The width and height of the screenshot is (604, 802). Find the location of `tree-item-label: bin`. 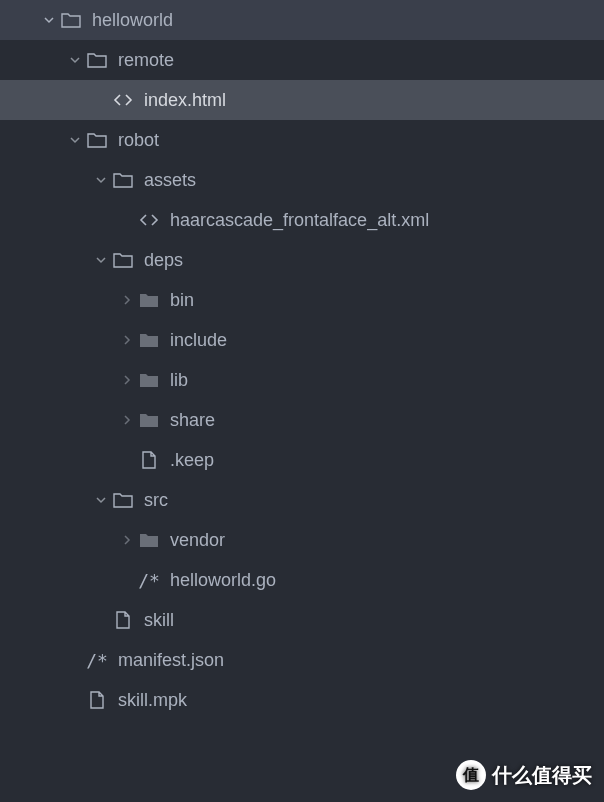

tree-item-label: bin is located at coordinates (182, 300).